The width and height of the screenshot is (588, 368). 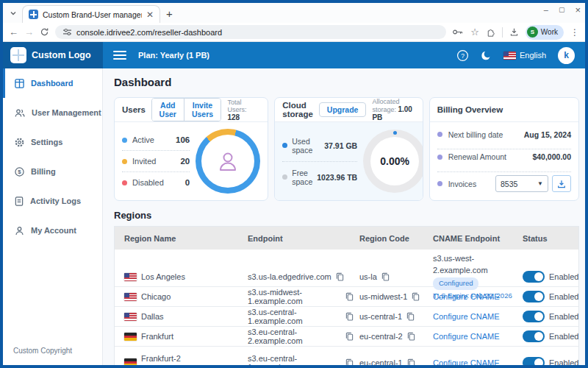 I want to click on sidebar-item-dashboard: Dashboard, so click(x=53, y=83).